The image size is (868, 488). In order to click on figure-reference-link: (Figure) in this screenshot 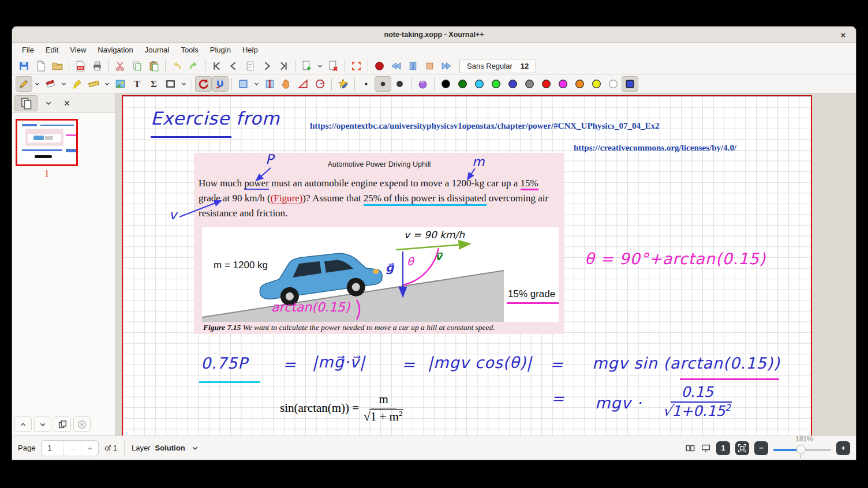, I will do `click(287, 198)`.